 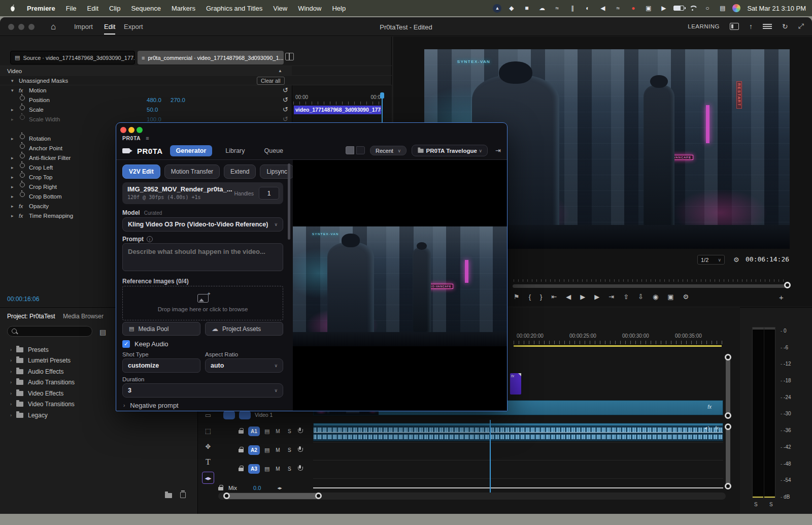 I want to click on cloud-upload-status-icon: ☁, so click(x=542, y=8).